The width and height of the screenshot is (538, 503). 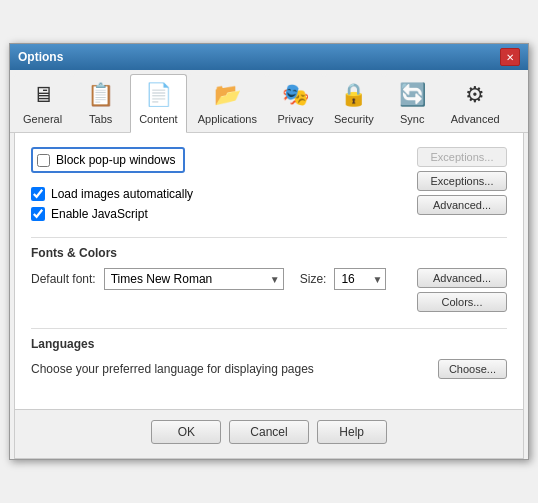 What do you see at coordinates (224, 184) in the screenshot?
I see `checkboxes-group: Block pop-up windows Load images automat…` at bounding box center [224, 184].